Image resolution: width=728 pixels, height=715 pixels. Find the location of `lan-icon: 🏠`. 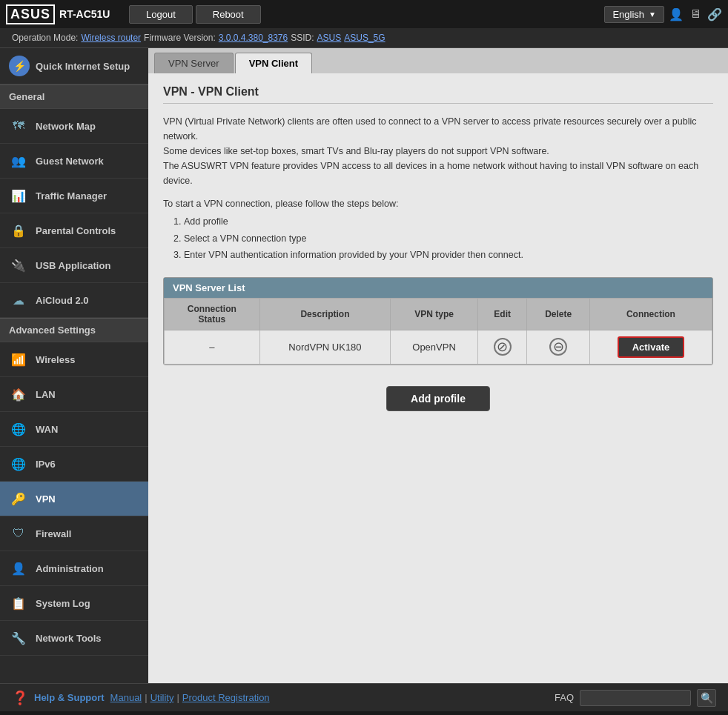

lan-icon: 🏠 is located at coordinates (19, 394).